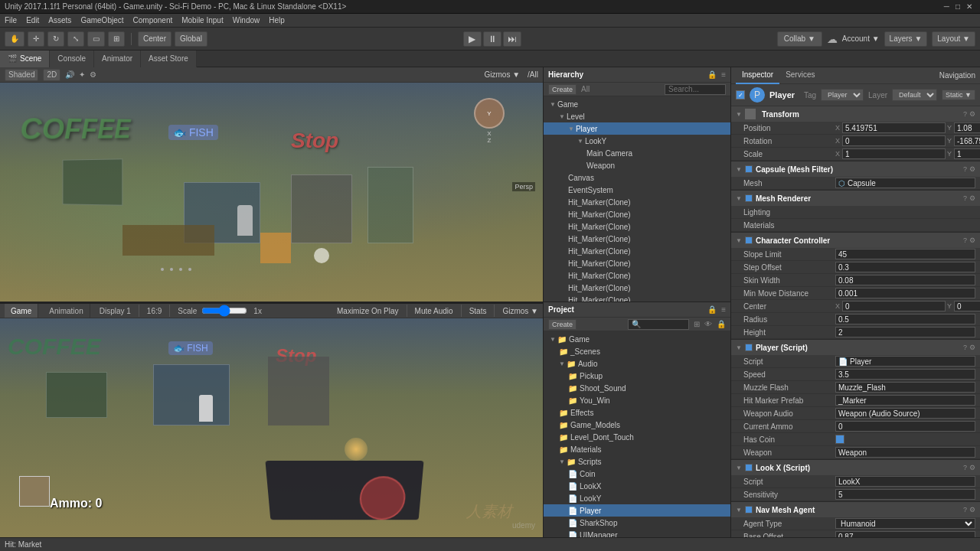 The width and height of the screenshot is (980, 551). I want to click on base-offset-input, so click(905, 534).